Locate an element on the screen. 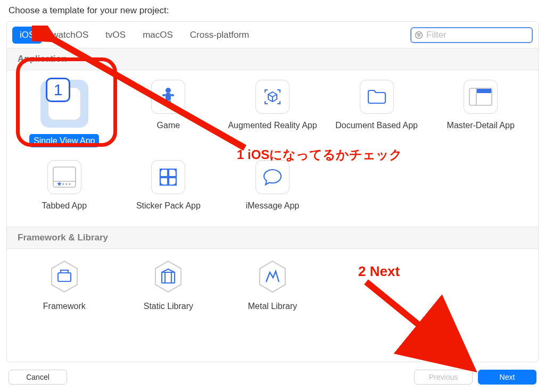  template-label: Metal Library is located at coordinates (272, 306).